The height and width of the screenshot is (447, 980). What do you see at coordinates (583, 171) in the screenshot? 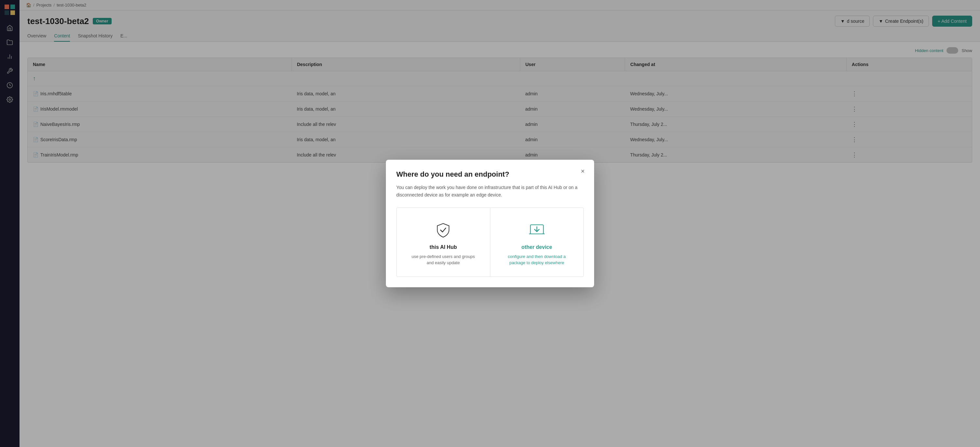
I see `modal-close-button: ×` at bounding box center [583, 171].